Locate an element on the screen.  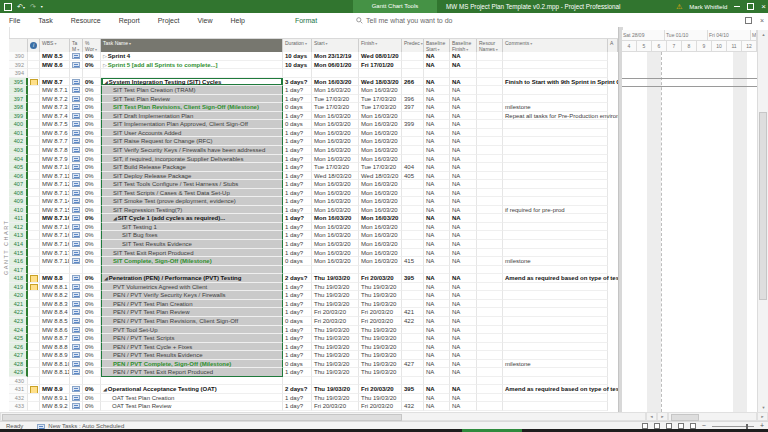
chart-scroll-right-icon: ► is located at coordinates (762, 416).